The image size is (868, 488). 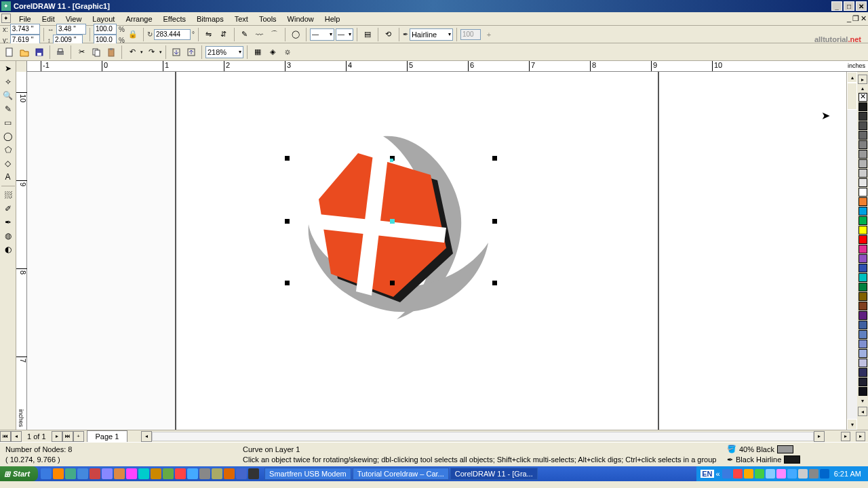 I want to click on redo-history-button: ▾, so click(x=161, y=52).